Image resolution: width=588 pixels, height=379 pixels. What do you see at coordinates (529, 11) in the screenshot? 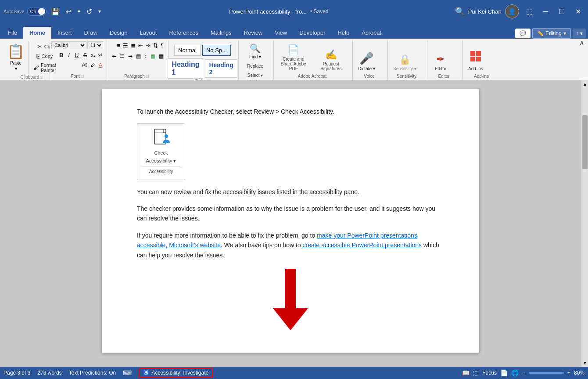
I see `ribbon-display-options-icon: ⬚` at bounding box center [529, 11].